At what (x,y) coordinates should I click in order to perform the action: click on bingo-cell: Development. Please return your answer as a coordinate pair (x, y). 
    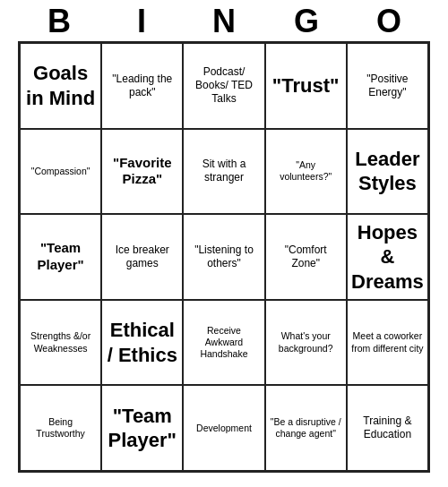
    Looking at the image, I should click on (224, 428).